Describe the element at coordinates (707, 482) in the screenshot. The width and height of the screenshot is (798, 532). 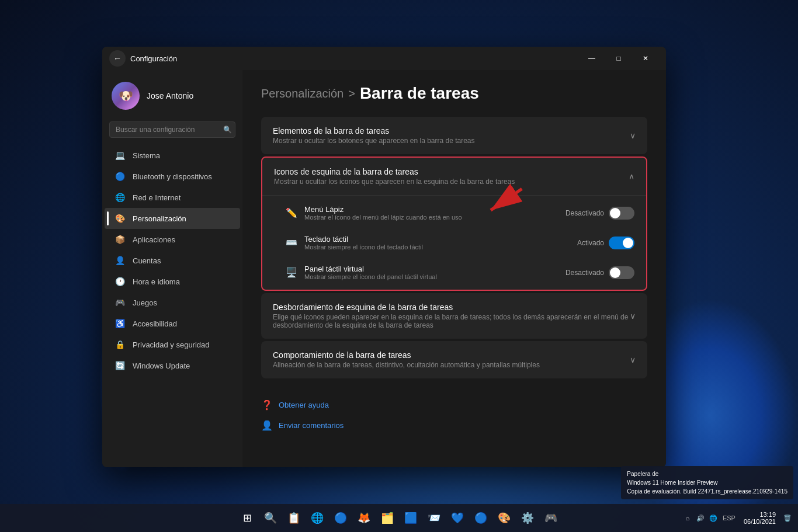
I see `popup-line2: Windows 11 Home Insider Preview` at that location.